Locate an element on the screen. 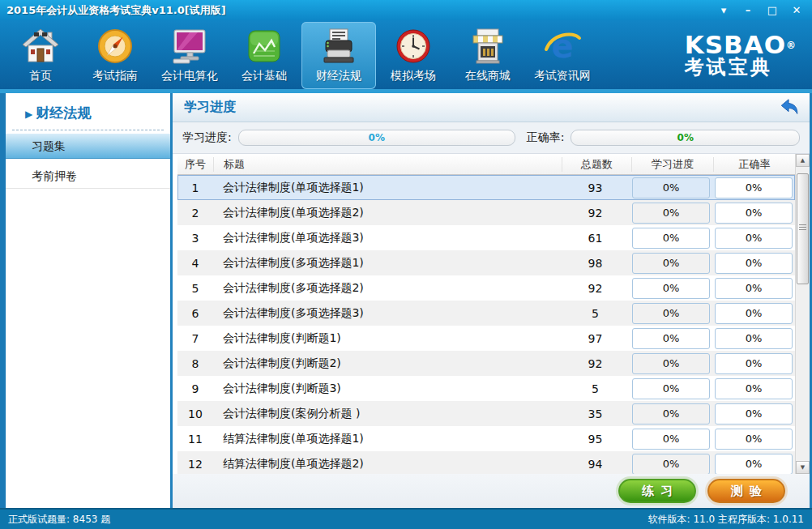 This screenshot has width=812, height=529. row-title: 会计法律制度(多项选择题3) is located at coordinates (387, 314).